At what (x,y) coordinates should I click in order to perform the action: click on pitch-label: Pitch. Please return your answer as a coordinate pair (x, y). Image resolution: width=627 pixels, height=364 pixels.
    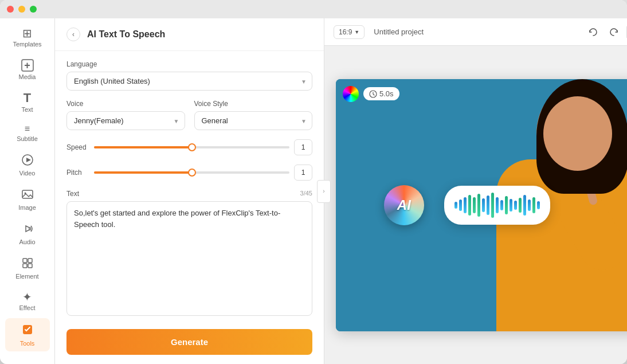
    Looking at the image, I should click on (78, 173).